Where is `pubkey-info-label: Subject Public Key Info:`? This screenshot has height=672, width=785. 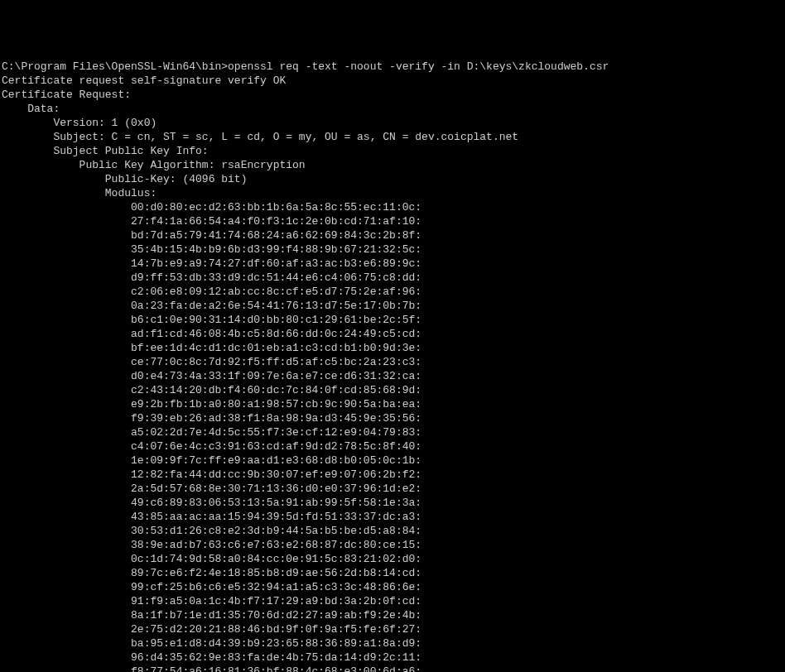
pubkey-info-label: Subject Public Key Info: is located at coordinates (105, 151).